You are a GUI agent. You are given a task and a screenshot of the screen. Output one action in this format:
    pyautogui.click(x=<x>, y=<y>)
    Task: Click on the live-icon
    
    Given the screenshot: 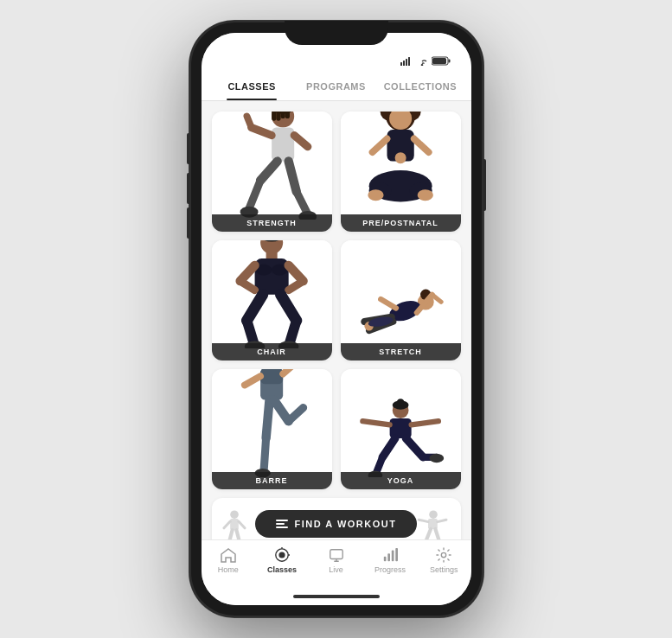 What is the action you would take?
    pyautogui.click(x=336, y=555)
    